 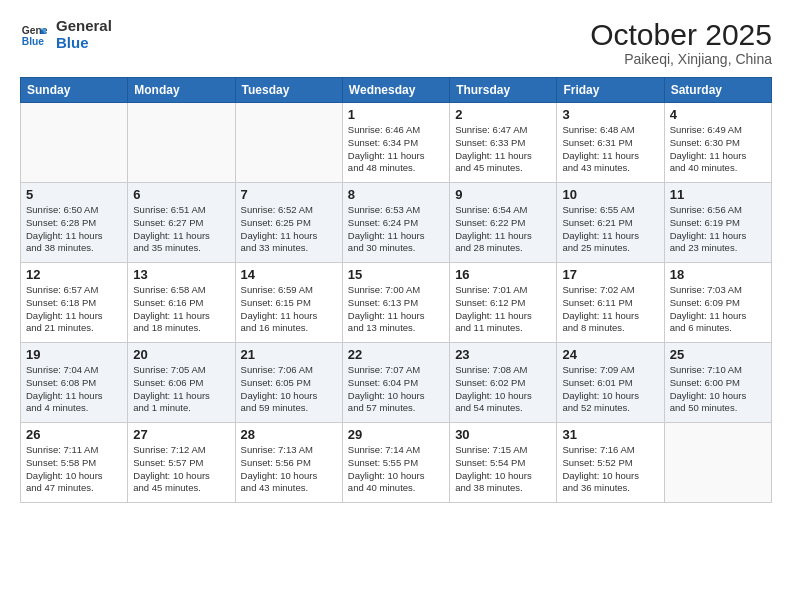 I want to click on day-number: 28, so click(x=289, y=434).